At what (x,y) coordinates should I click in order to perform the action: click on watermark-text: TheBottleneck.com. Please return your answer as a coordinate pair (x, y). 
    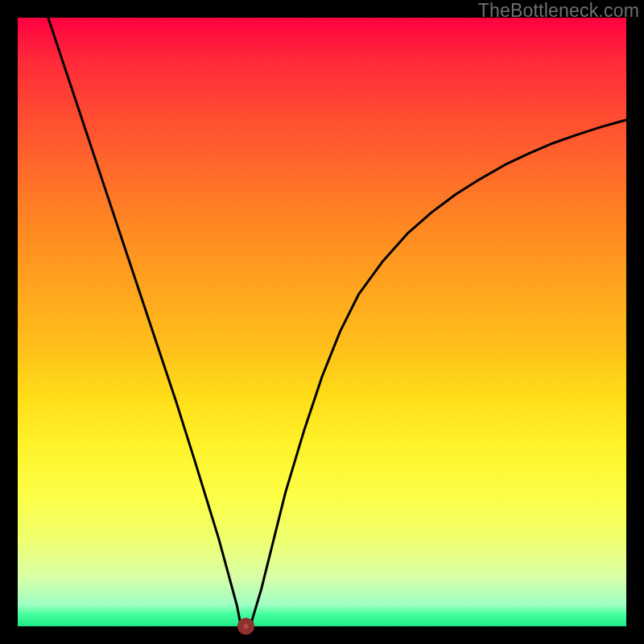
    Looking at the image, I should click on (559, 11).